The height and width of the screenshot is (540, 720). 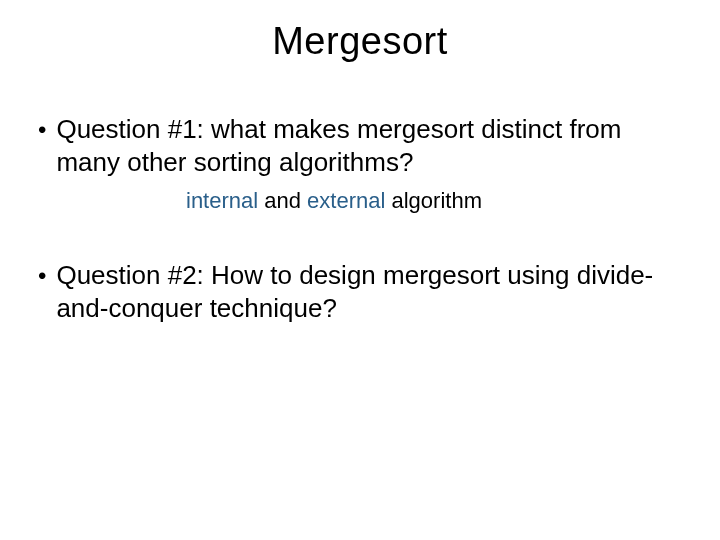 I want to click on bullet-item-2: • Question #2: How to design mergesort u…, so click(x=360, y=292).